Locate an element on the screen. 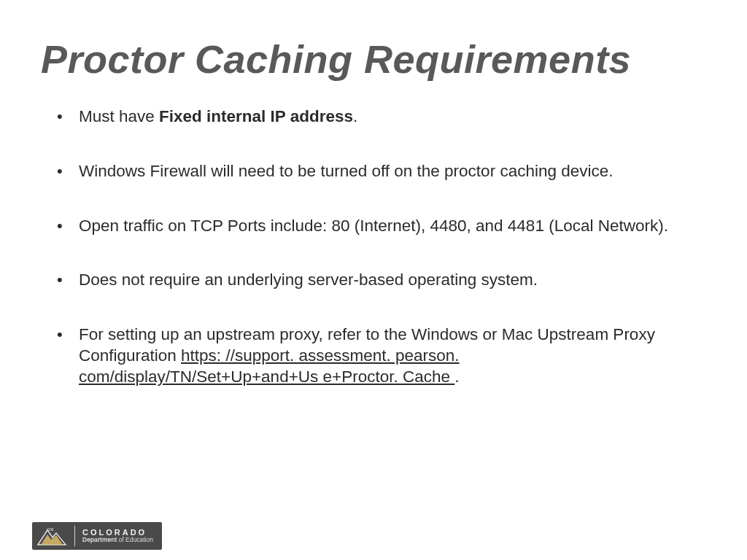  divider is located at coordinates (74, 536).